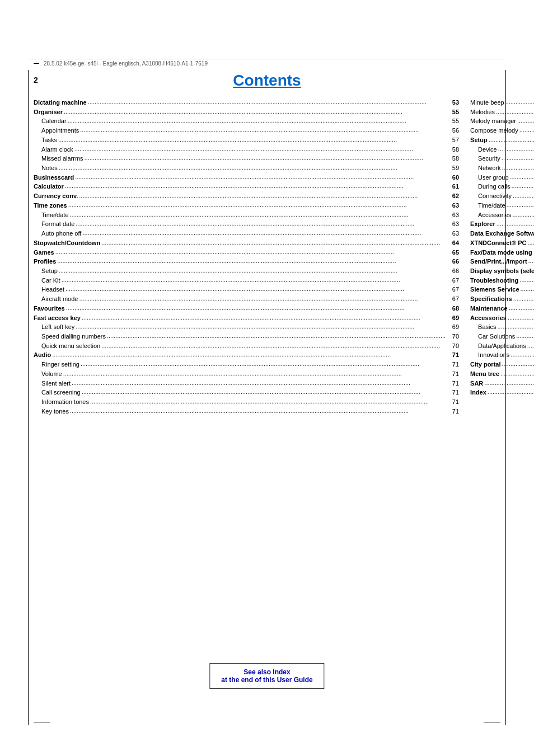 The height and width of the screenshot is (756, 534). Describe the element at coordinates (246, 121) in the screenshot. I see `toc-entry: Calendar55` at that location.